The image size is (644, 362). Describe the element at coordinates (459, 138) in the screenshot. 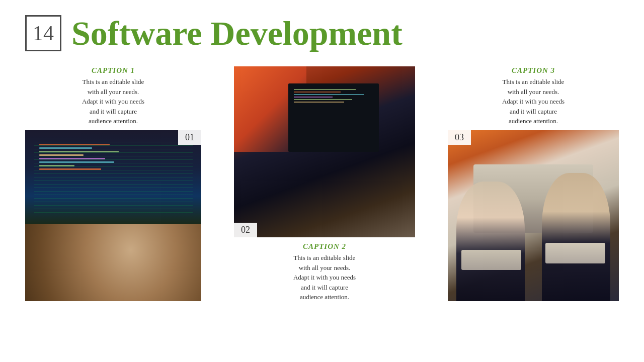

I see `number-badge-3: 03` at that location.